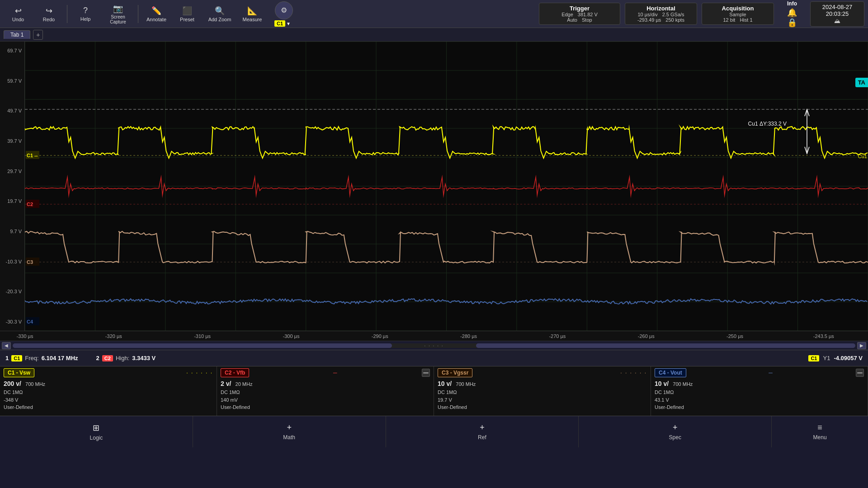 The height and width of the screenshot is (488, 868). Describe the element at coordinates (860, 373) in the screenshot. I see `ch-minus-4: ─` at that location.